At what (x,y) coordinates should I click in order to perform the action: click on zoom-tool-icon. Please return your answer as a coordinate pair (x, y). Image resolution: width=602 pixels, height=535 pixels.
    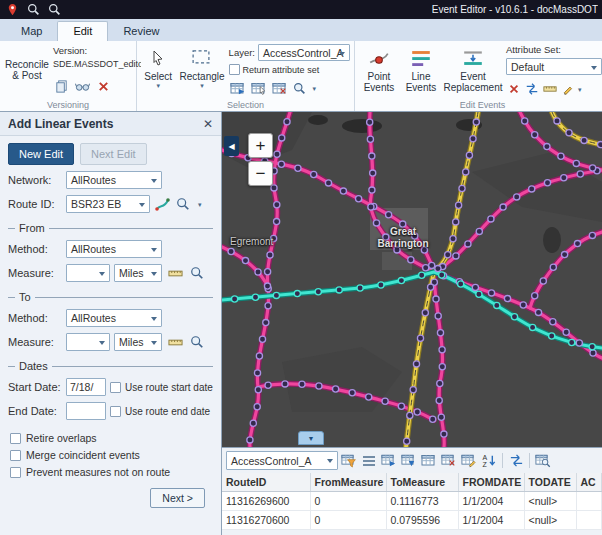
    Looking at the image, I should click on (34, 10).